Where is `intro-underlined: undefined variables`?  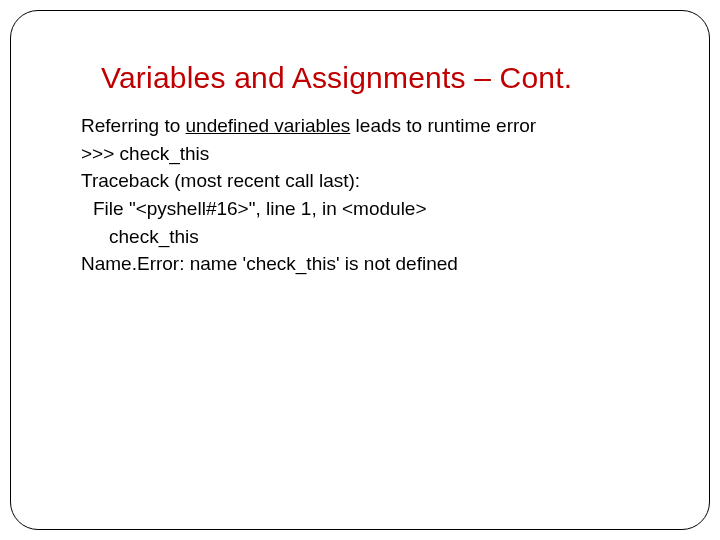 intro-underlined: undefined variables is located at coordinates (268, 126).